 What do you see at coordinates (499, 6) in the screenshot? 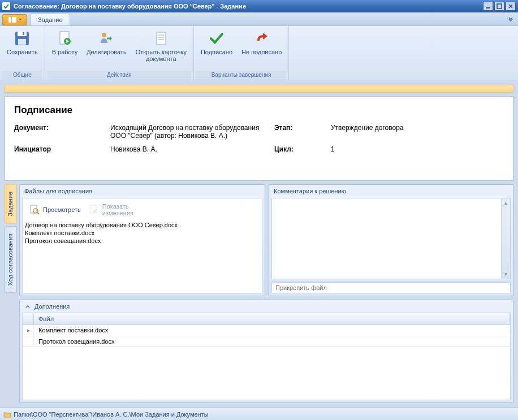
I see `maximize-button` at bounding box center [499, 6].